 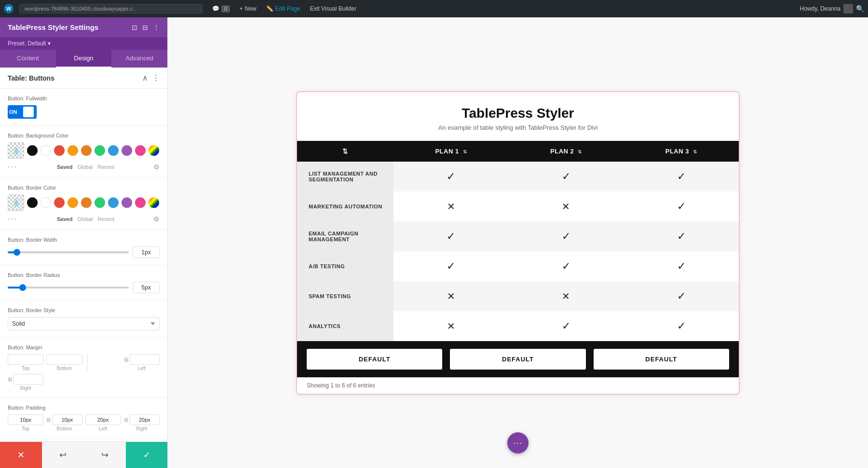 I want to click on padding-left-wrap: 20px, so click(x=103, y=420).